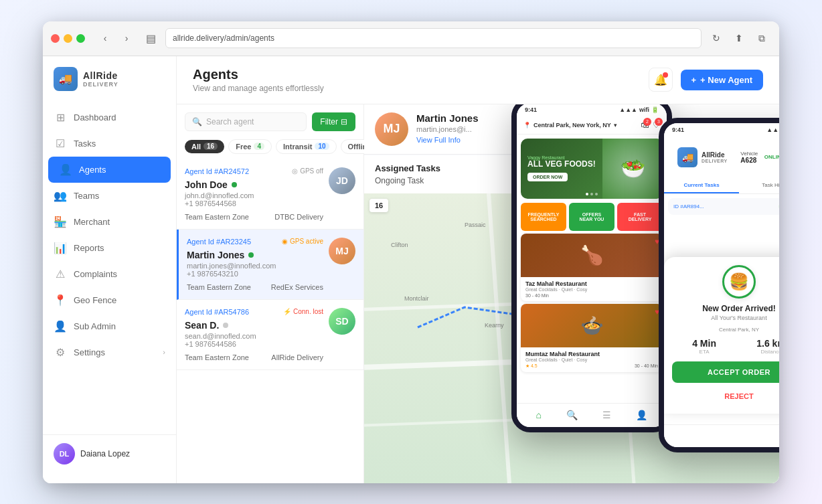 This screenshot has width=822, height=504. I want to click on banner-text: Vaggy Restaurant ALL VEG FOODS! ORDER NO…, so click(562, 168).